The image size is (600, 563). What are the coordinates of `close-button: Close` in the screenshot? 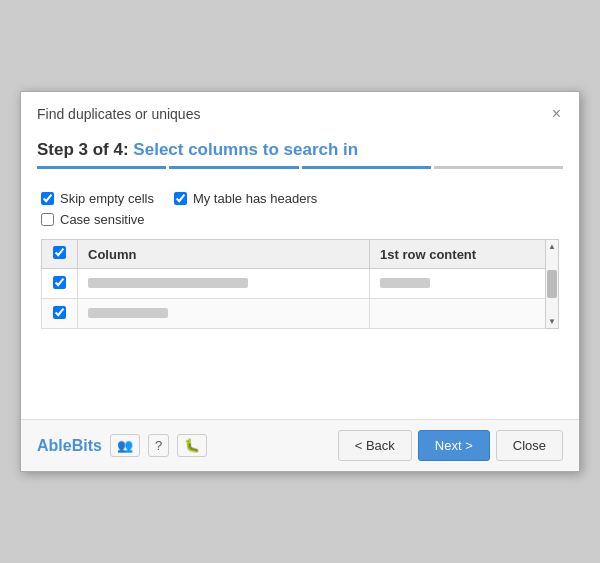 It's located at (530, 446).